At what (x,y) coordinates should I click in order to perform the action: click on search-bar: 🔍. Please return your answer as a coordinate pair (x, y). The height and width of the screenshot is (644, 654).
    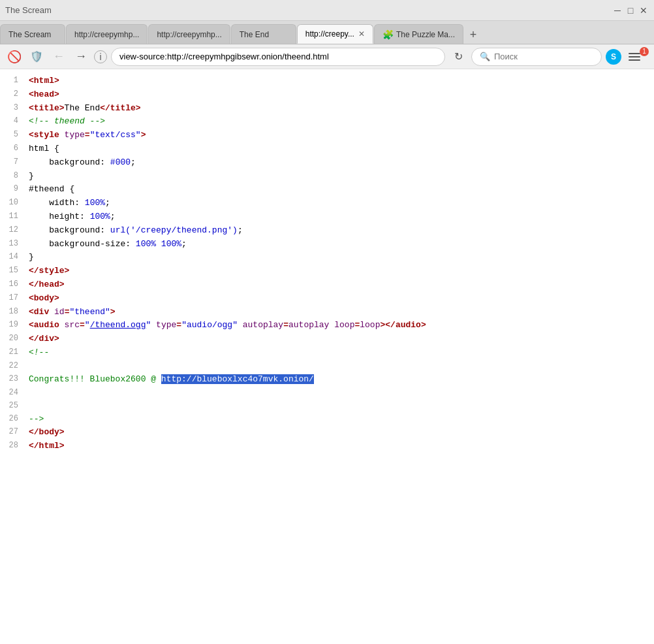
    Looking at the image, I should click on (537, 57).